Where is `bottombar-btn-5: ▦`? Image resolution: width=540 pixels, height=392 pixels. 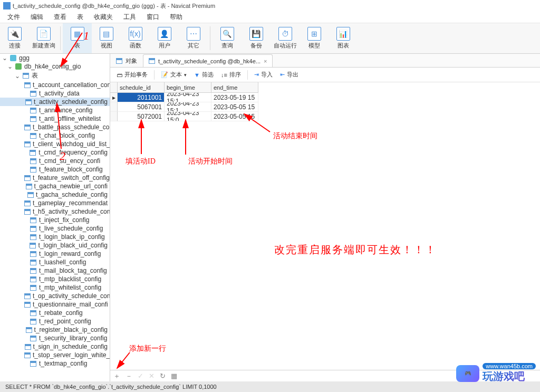
bottombar-btn-5: ▦ is located at coordinates (174, 376).